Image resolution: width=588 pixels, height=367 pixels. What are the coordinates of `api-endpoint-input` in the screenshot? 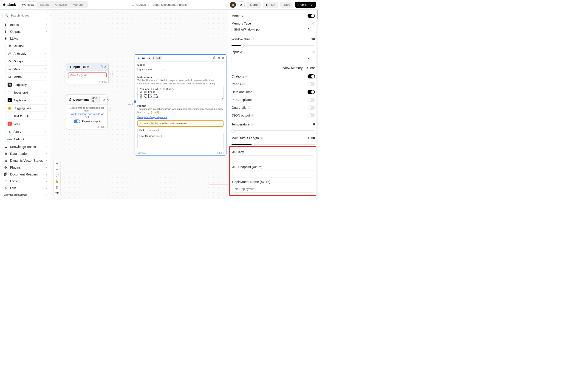 It's located at (273, 174).